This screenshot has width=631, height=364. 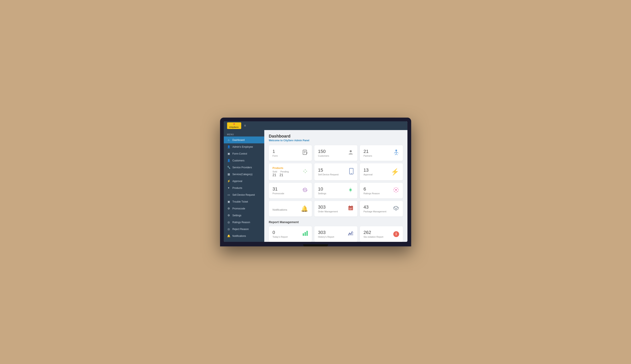 I want to click on sidebar-item-admins-employee: 👤 Admin's Employee, so click(x=244, y=147).